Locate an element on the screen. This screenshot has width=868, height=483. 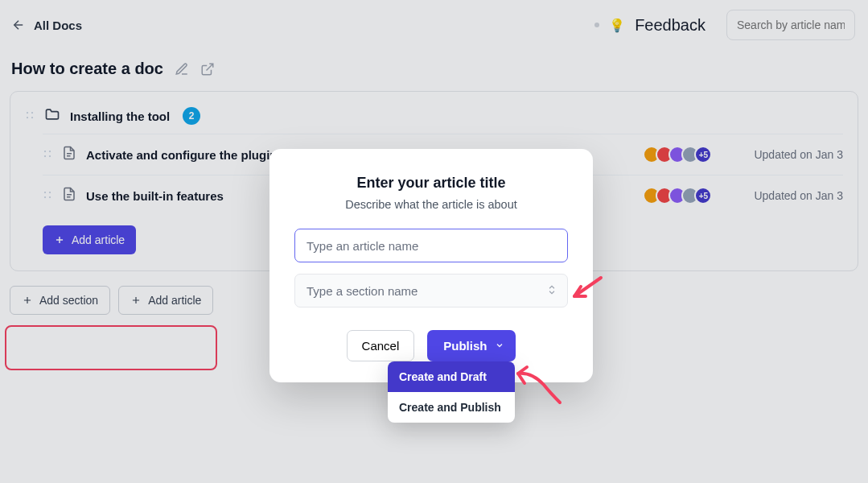
section-placeholder: Type a section name is located at coordinates (362, 291).